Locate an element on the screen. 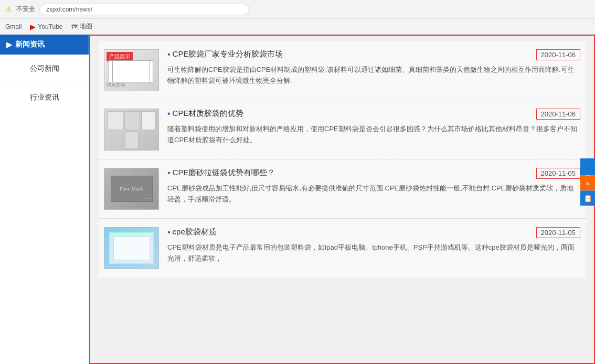 The width and height of the screenshot is (595, 364). security-label: 不安全 is located at coordinates (26, 9).